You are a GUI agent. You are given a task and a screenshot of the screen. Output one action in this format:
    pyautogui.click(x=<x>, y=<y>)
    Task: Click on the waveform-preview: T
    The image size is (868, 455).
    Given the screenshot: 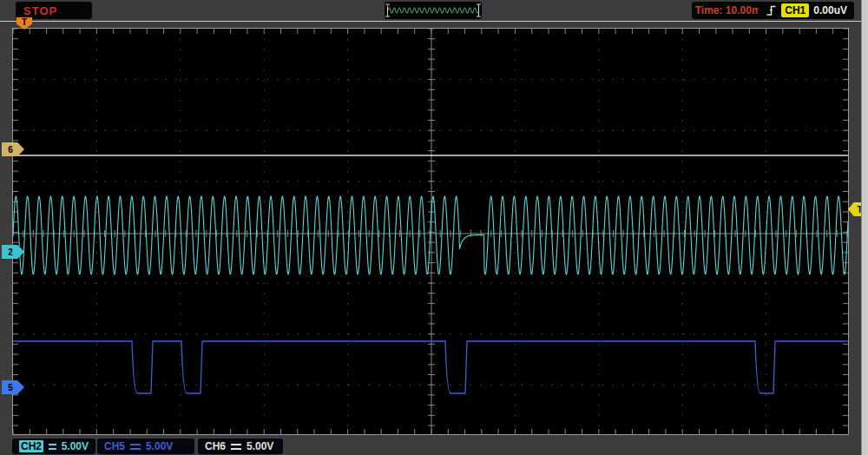 What is the action you would take?
    pyautogui.click(x=433, y=10)
    